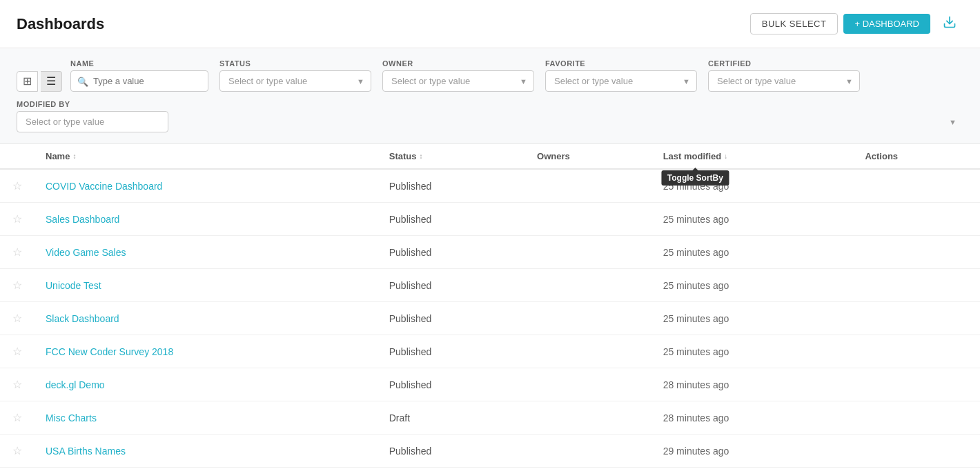 This screenshot has height=469, width=980. I want to click on favorite-filter-label: FAVORITE, so click(621, 63).